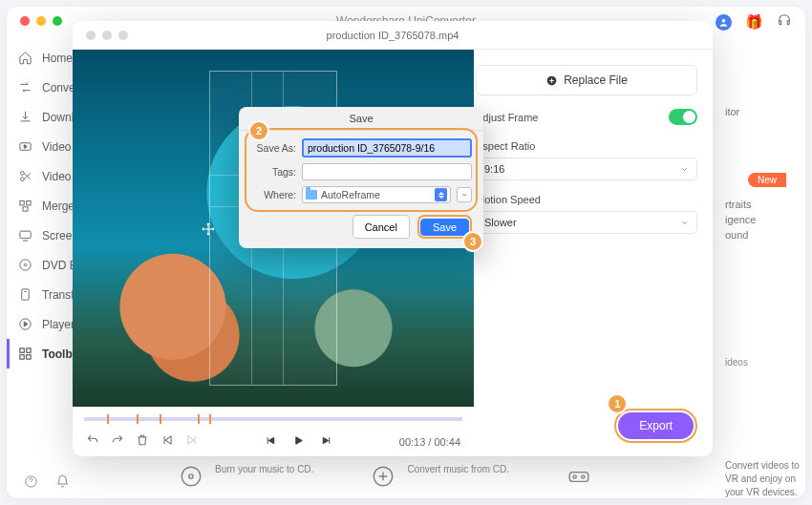  Describe the element at coordinates (63, 483) in the screenshot. I see `notification-bell-icon` at that location.